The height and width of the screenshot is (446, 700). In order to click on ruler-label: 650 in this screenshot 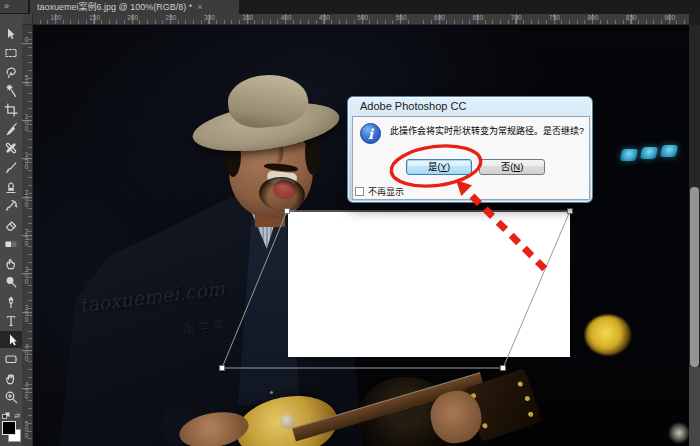, I will do `click(478, 18)`.